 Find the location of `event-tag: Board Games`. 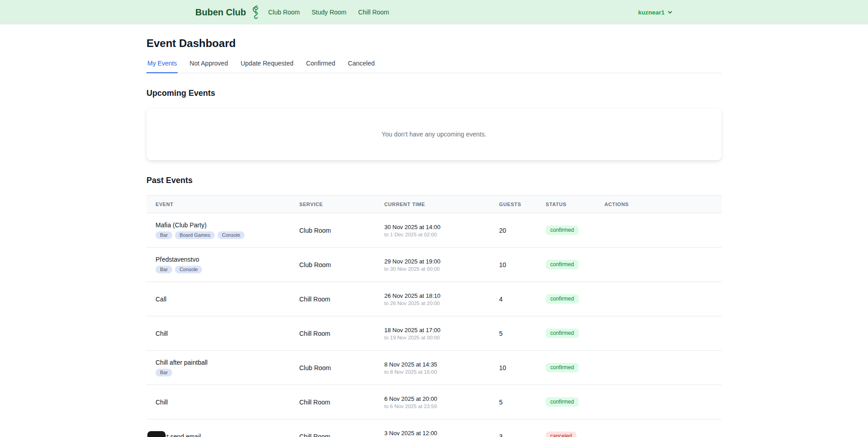

event-tag: Board Games is located at coordinates (195, 235).